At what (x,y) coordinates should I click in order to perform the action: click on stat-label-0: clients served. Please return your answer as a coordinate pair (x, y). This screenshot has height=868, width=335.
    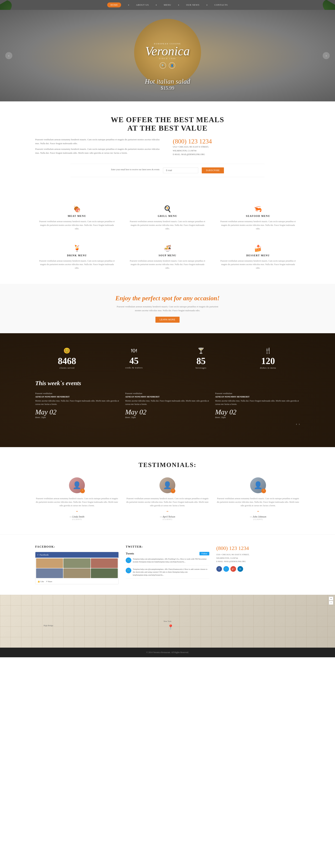
    Looking at the image, I should click on (67, 368).